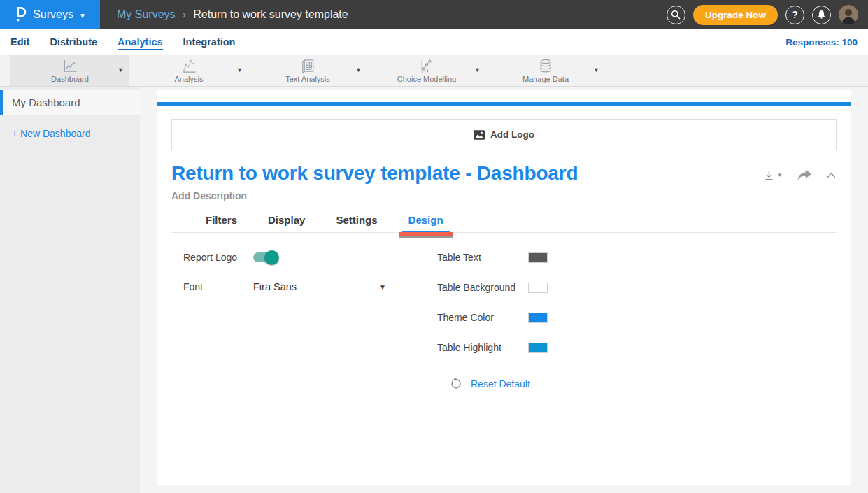  What do you see at coordinates (804, 175) in the screenshot?
I see `share-button` at bounding box center [804, 175].